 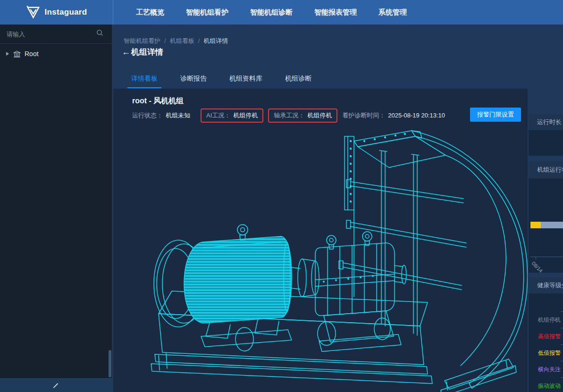 I want to click on brand-name: Instaguard, so click(x=66, y=12).